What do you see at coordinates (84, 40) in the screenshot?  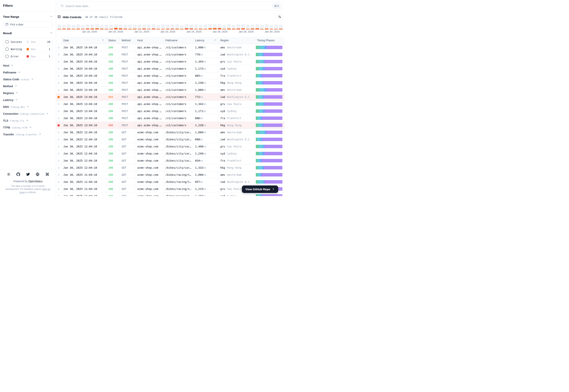 I see `column-header-date: Date` at bounding box center [84, 40].